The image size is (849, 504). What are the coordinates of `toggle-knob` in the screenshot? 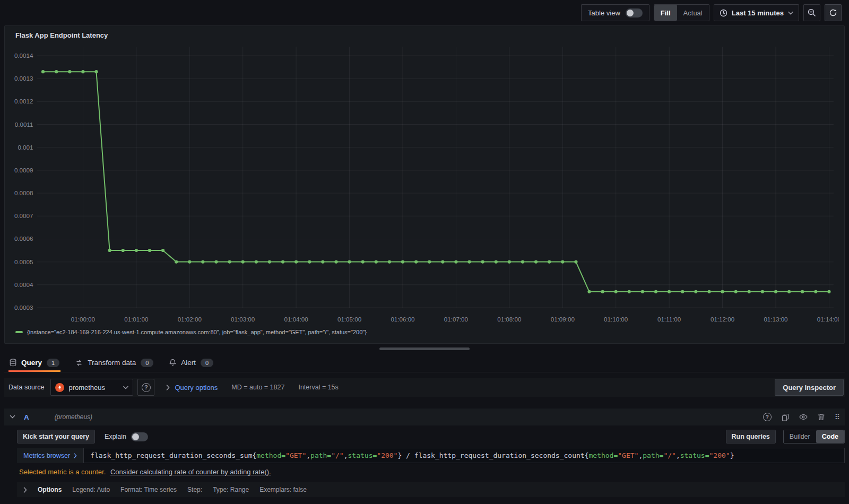 It's located at (136, 437).